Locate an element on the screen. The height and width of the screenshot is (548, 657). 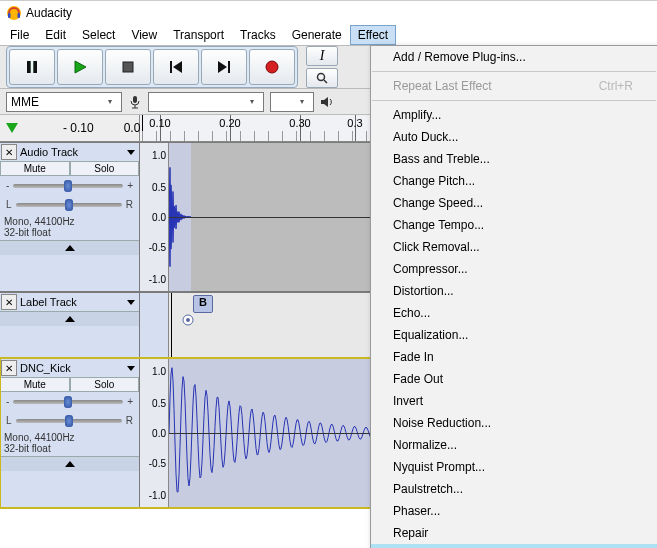
menu-item-label: Noise Reduction... is located at coordinates (442, 423).